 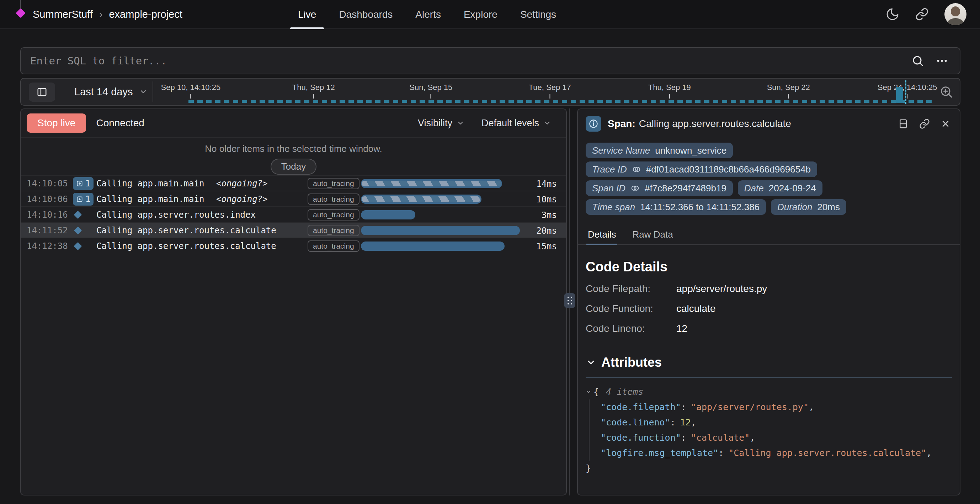 What do you see at coordinates (107, 14) in the screenshot?
I see `breadcrumb: SummerStuff › example-project` at bounding box center [107, 14].